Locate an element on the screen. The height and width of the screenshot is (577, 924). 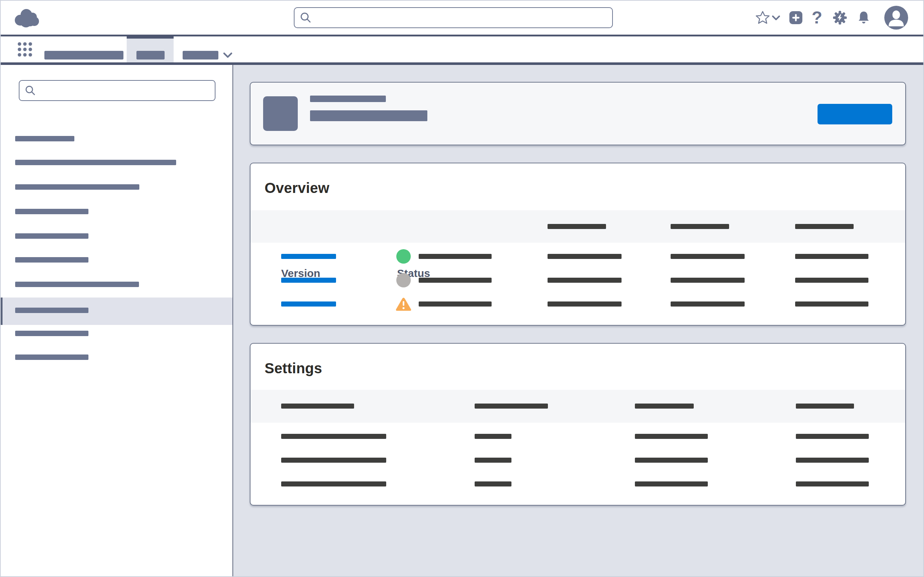
navigation-bar is located at coordinates (462, 49).